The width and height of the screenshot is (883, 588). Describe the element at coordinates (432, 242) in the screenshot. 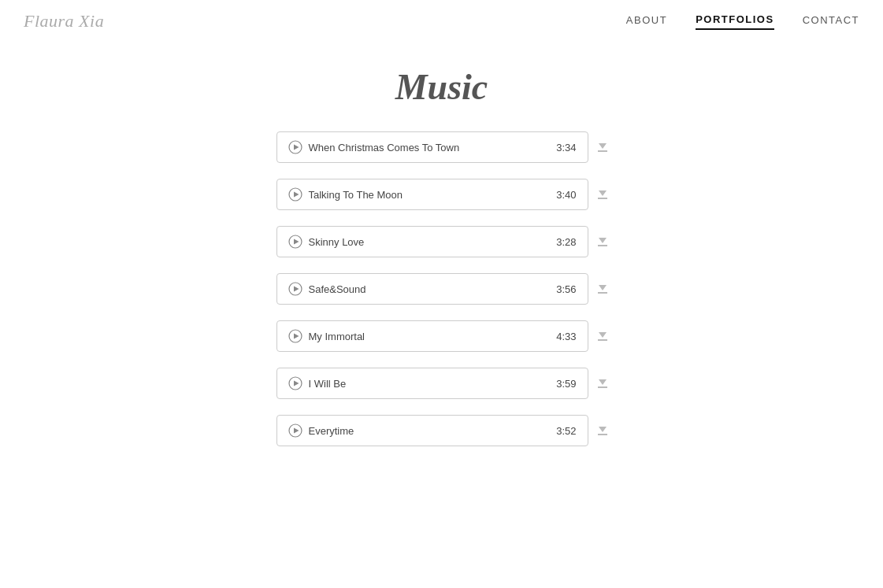

I see `music-track-2: Skinny Love3:28` at that location.